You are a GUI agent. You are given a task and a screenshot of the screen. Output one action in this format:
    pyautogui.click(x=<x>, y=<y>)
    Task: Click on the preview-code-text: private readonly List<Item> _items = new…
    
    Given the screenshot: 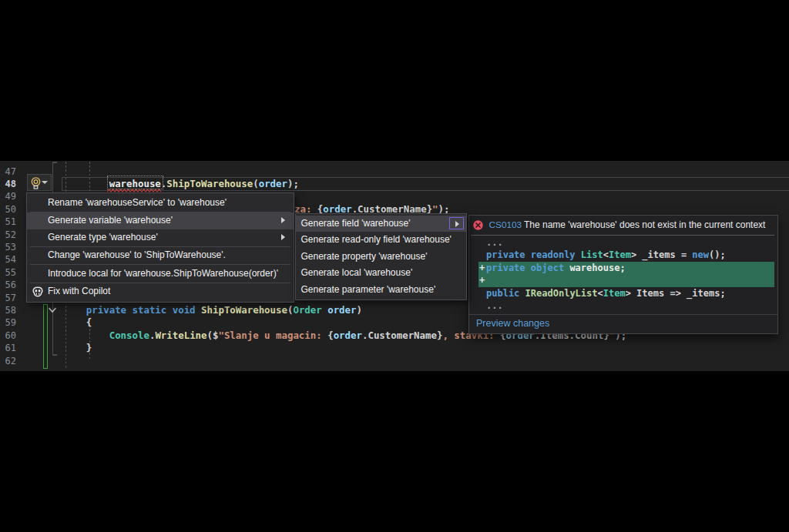 What is the action you would take?
    pyautogui.click(x=606, y=255)
    